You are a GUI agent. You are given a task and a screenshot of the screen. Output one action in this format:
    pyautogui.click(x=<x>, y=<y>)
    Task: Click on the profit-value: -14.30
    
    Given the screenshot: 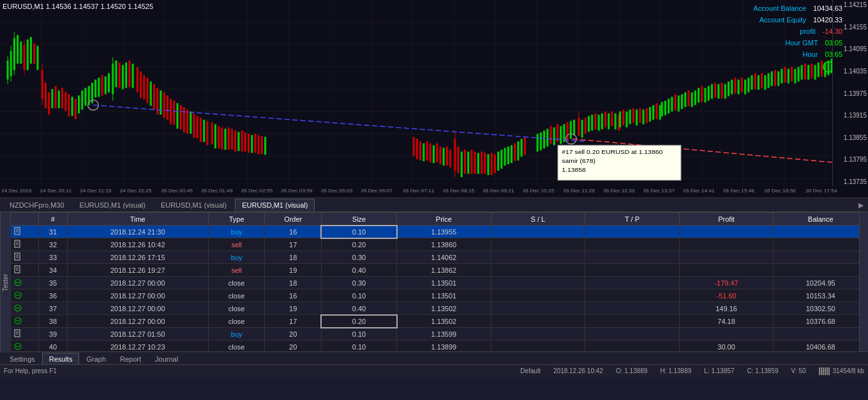 What is the action you would take?
    pyautogui.click(x=832, y=31)
    